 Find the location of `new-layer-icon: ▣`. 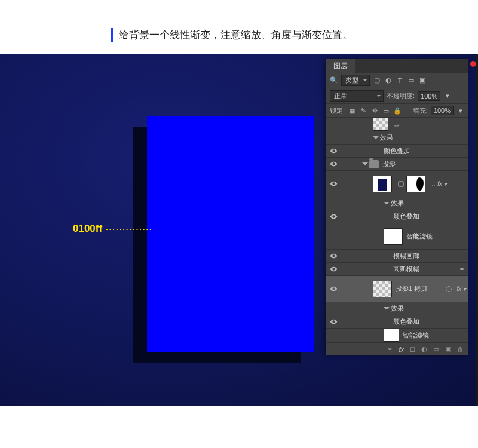

new-layer-icon: ▣ is located at coordinates (448, 349).